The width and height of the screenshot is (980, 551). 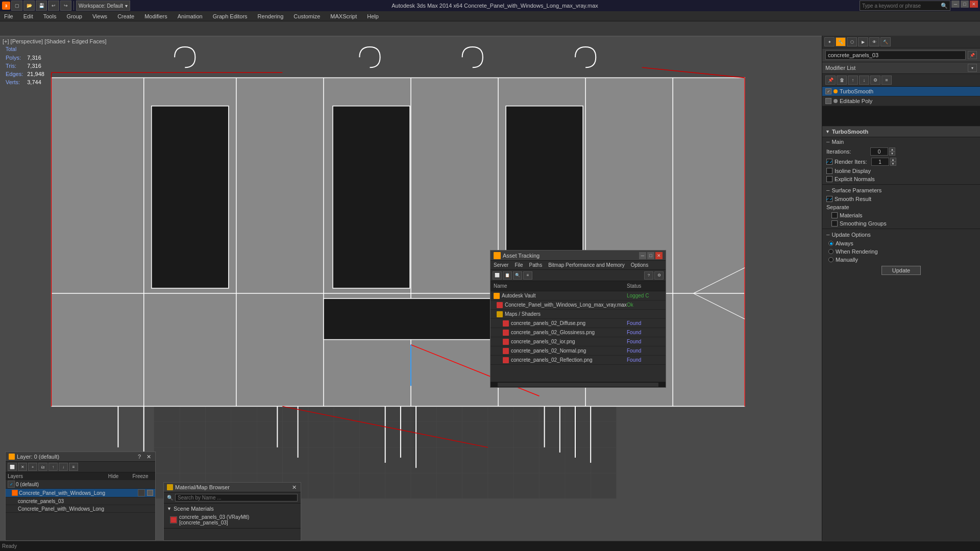 What do you see at coordinates (831, 243) in the screenshot?
I see `always-radio` at bounding box center [831, 243].